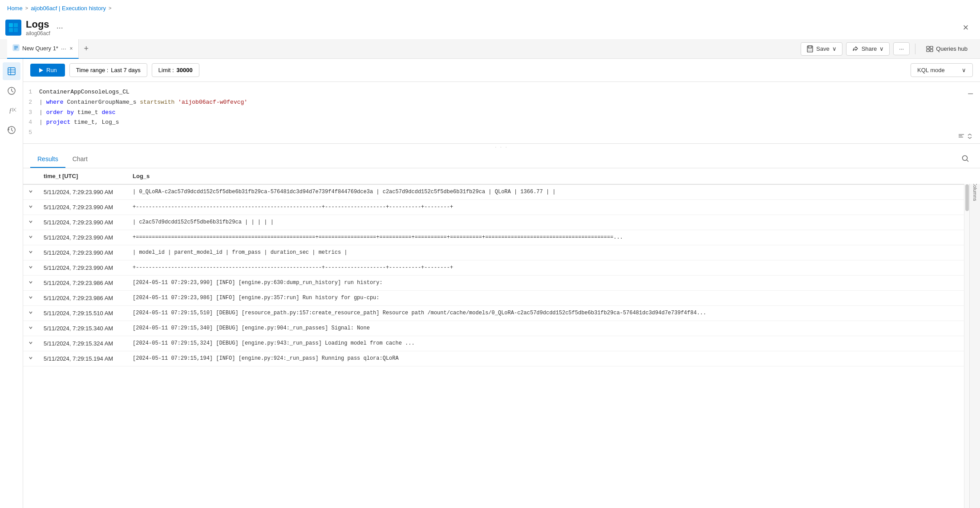 Image resolution: width=980 pixels, height=508 pixels. What do you see at coordinates (554, 237) in the screenshot?
I see `cell-log: +=======================================…` at bounding box center [554, 237].